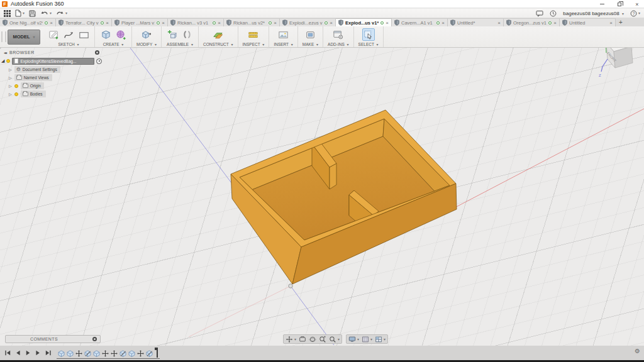 This screenshot has width=644, height=362. Describe the element at coordinates (311, 44) in the screenshot. I see `toolbar-group-label: MAKE ▾` at that location.